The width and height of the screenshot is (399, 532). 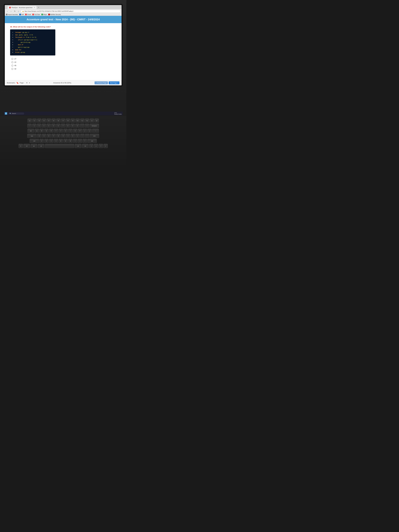 What do you see at coordinates (82, 126) in the screenshot?
I see `key-minus: -` at bounding box center [82, 126].